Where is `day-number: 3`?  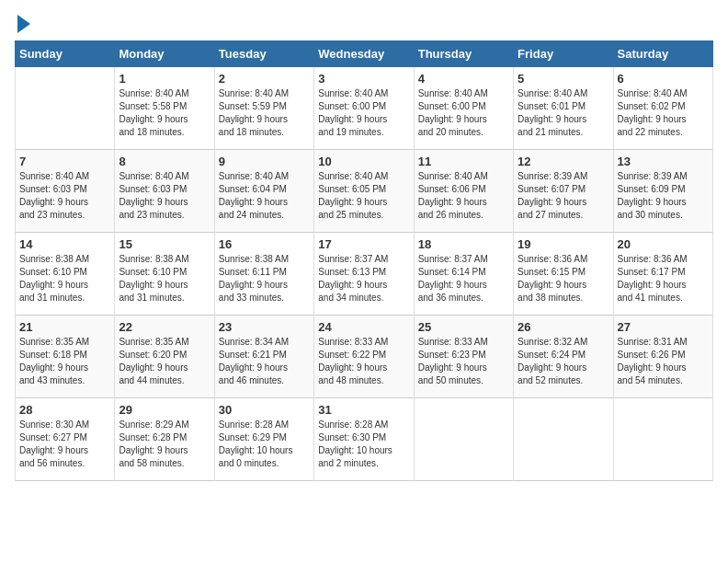
day-number: 3 is located at coordinates (364, 79).